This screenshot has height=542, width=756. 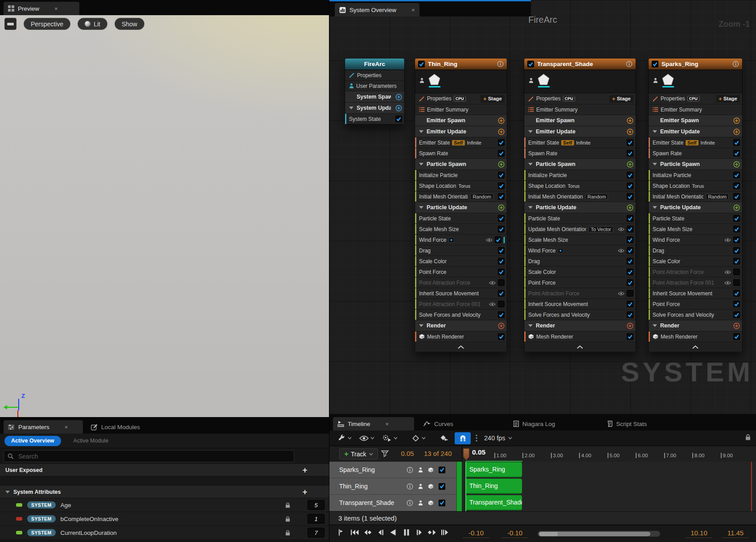 What do you see at coordinates (580, 347) in the screenshot?
I see `collapse-node-button` at bounding box center [580, 347].